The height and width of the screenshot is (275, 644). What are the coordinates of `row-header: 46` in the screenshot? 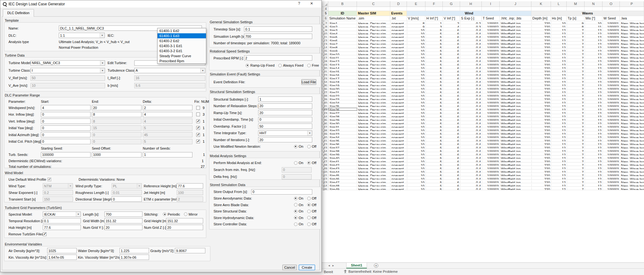 It's located at (325, 158).